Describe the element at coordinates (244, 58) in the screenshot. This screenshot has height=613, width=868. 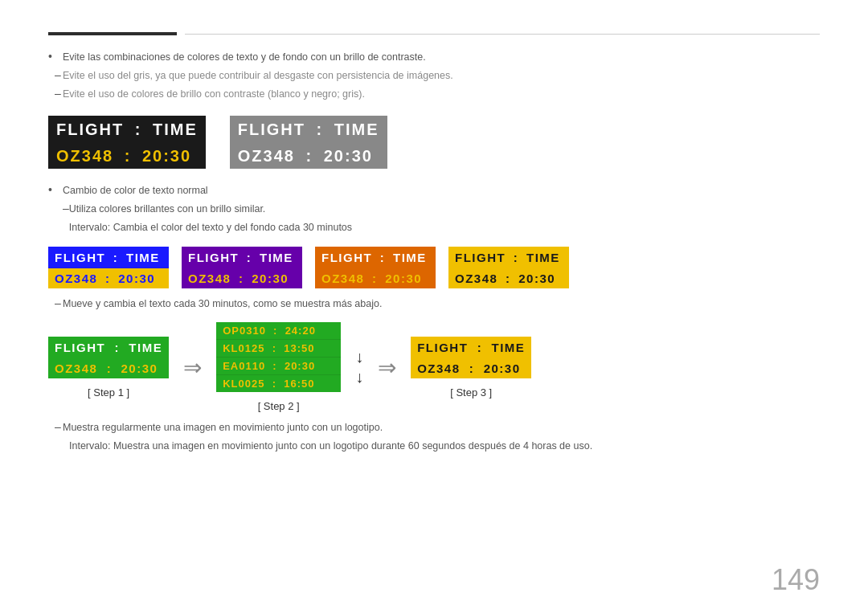
I see `bullet-text-1: Evite las combinaciones de colores de te…` at that location.